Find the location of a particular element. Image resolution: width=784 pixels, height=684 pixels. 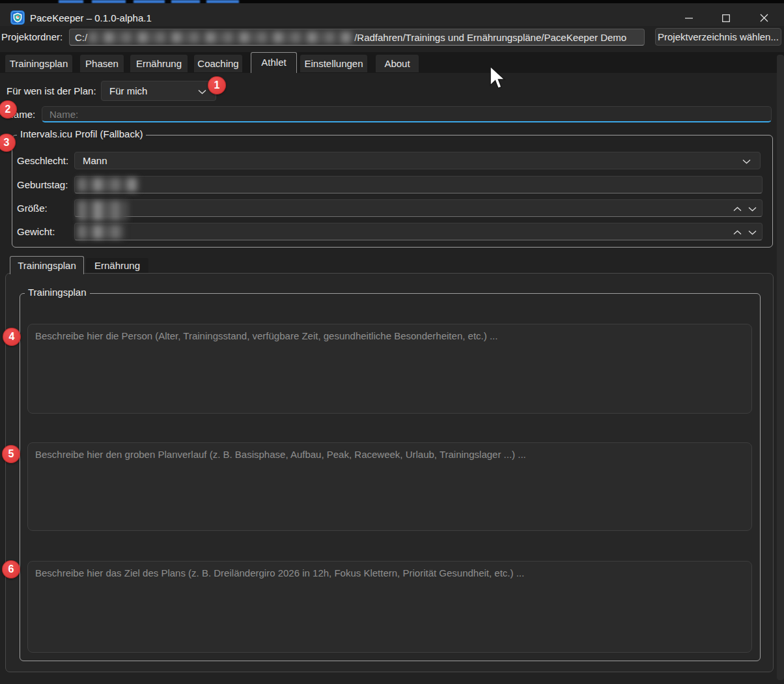

annotation-badge-6: 6 is located at coordinates (11, 569).